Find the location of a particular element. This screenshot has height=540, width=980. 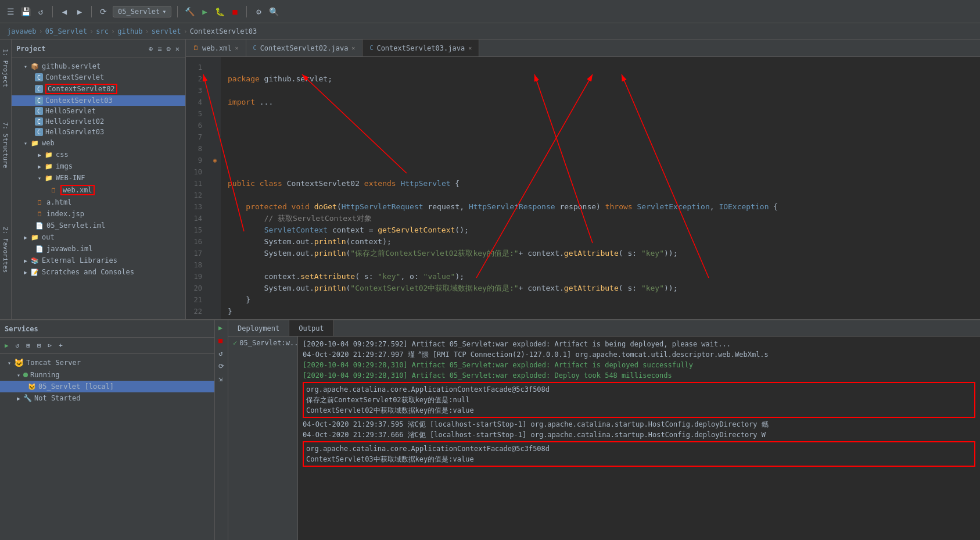

tree-item-extlibs: ▶ 📚 External Libraries is located at coordinates (99, 260).